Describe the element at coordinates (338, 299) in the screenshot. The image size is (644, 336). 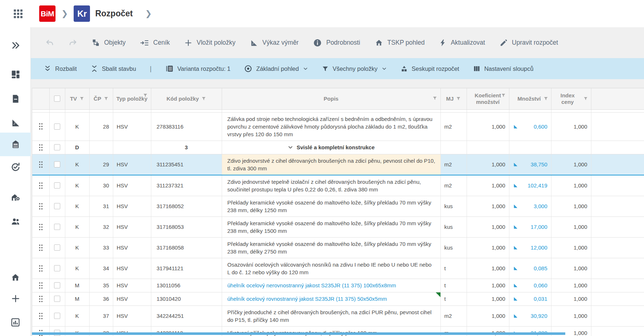
I see `table-row: M36HSV13010420úhelník ocelový rovnostran…` at that location.